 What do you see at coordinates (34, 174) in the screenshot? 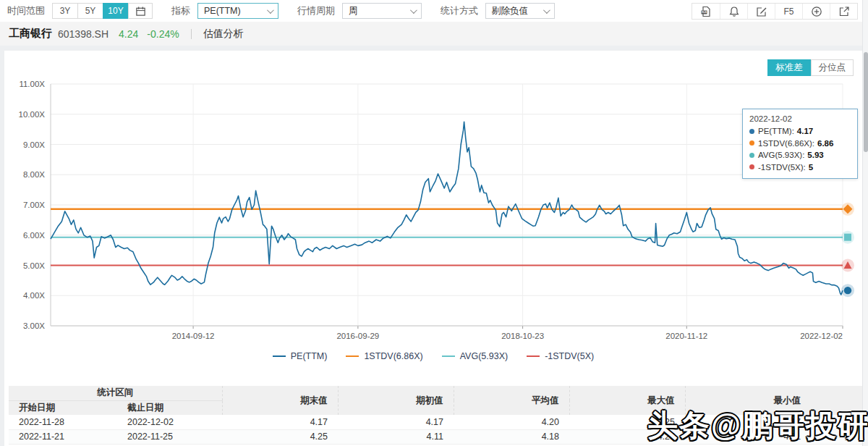
I see `svg-text: 8.00X` at bounding box center [34, 174].